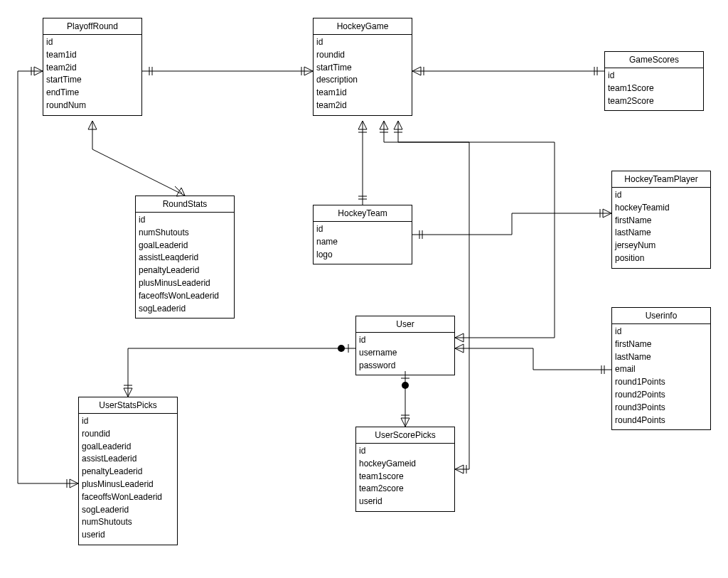  I want to click on attr: team1Score, so click(654, 89).